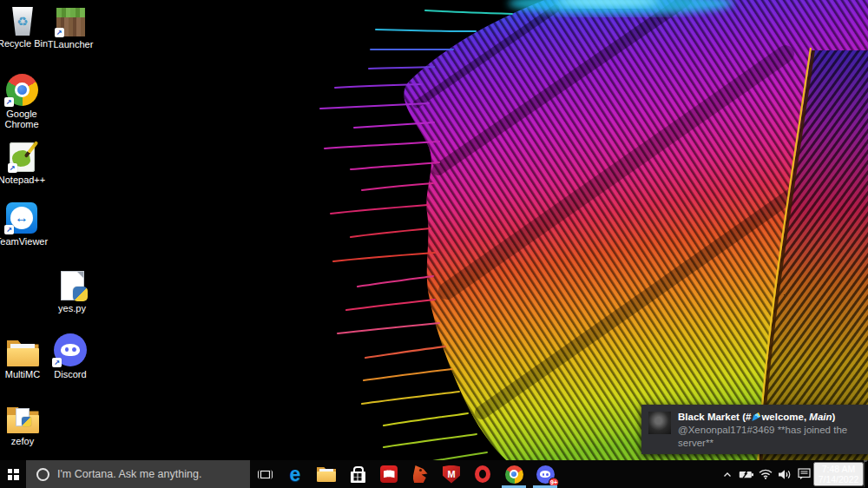  What do you see at coordinates (766, 474) in the screenshot?
I see `wifi-icon` at bounding box center [766, 474].